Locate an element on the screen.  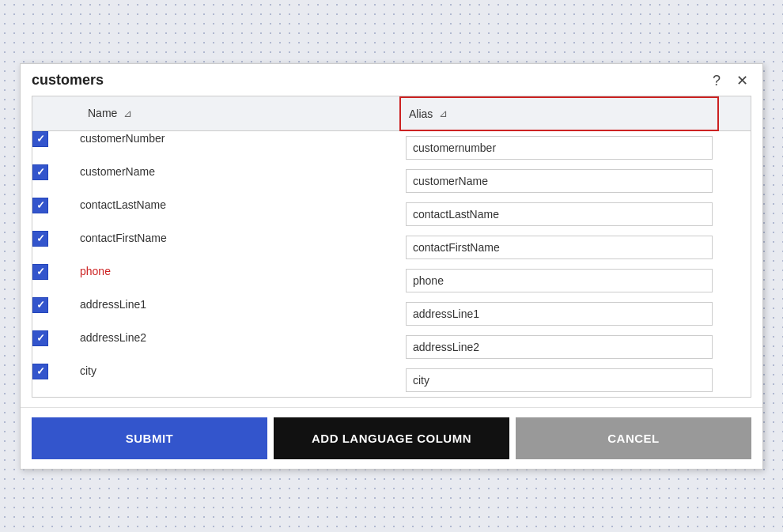
header-scrollbar-placeholder is located at coordinates (735, 114).